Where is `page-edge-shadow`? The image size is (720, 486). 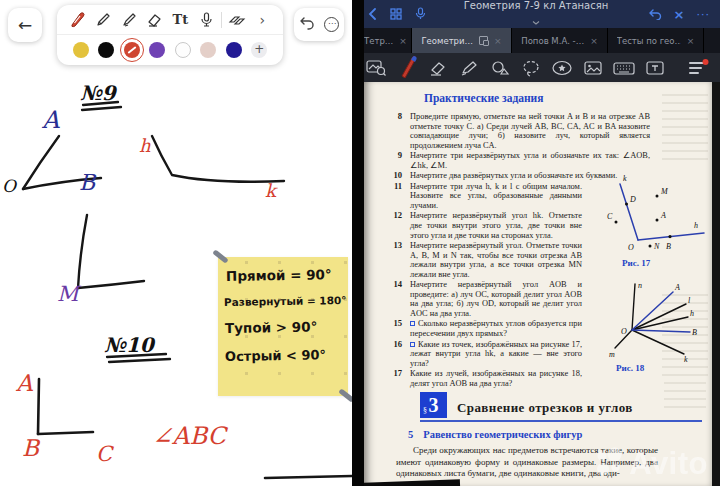 page-edge-shadow is located at coordinates (412, 482).